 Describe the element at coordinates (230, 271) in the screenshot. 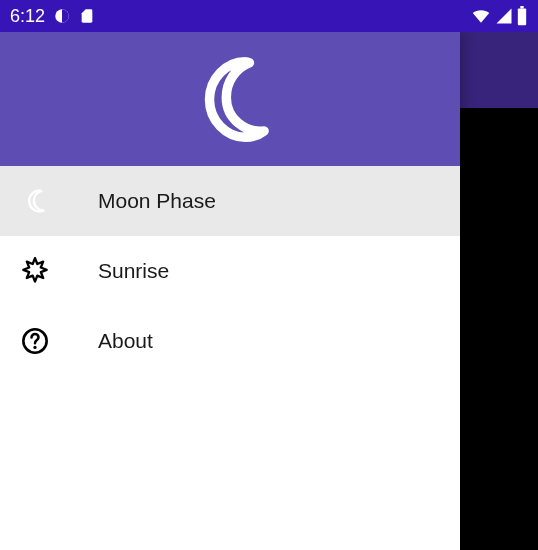

I see `nav-item-sunrise: Sunrise` at that location.